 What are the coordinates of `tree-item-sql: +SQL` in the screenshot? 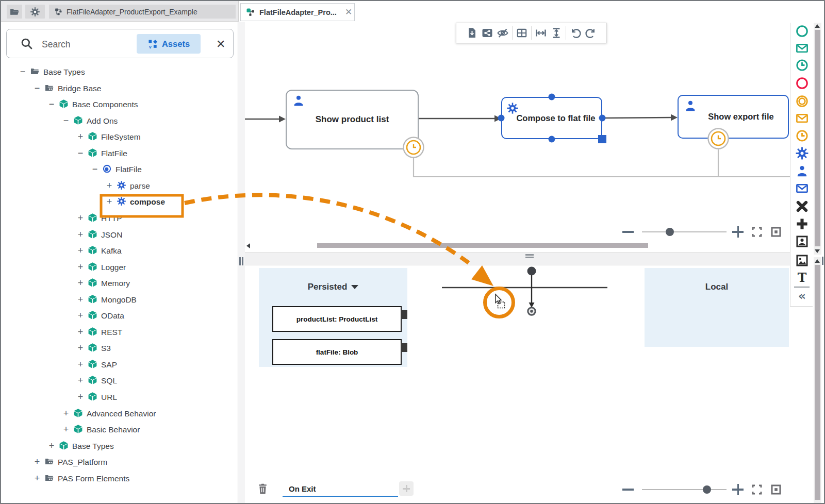 It's located at (120, 381).